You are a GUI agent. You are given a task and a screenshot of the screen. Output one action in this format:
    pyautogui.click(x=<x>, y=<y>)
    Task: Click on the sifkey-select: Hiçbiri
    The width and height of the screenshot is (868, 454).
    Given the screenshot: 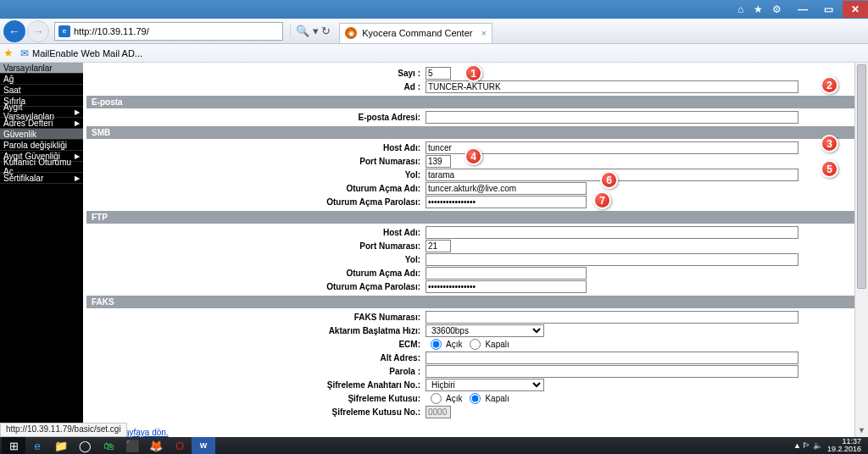 What is the action you would take?
    pyautogui.click(x=485, y=385)
    